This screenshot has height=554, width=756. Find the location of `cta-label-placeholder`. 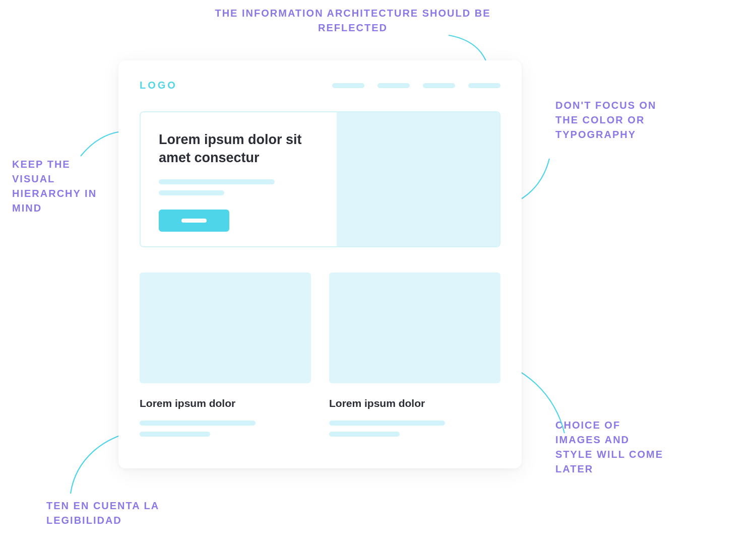

cta-label-placeholder is located at coordinates (194, 221).